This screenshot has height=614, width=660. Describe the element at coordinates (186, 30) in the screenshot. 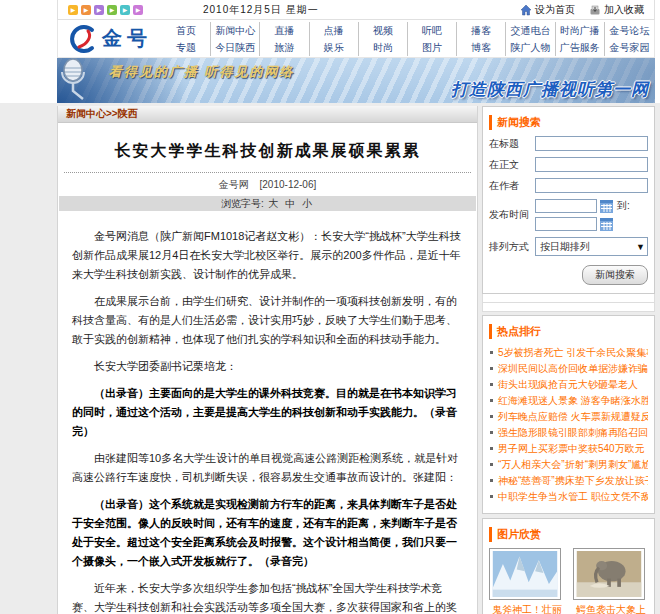

I see `nav-item-home: 首页` at that location.